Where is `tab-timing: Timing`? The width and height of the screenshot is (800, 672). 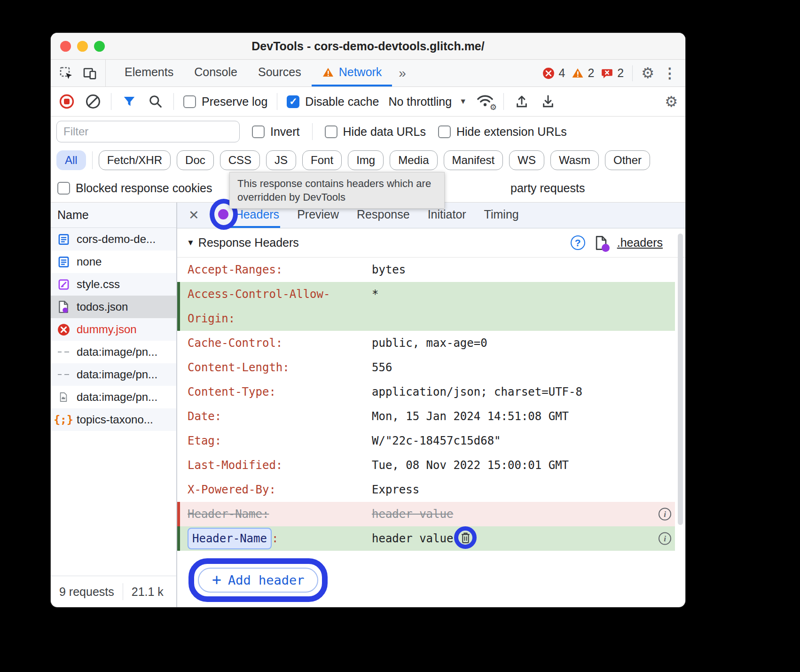
tab-timing: Timing is located at coordinates (502, 215).